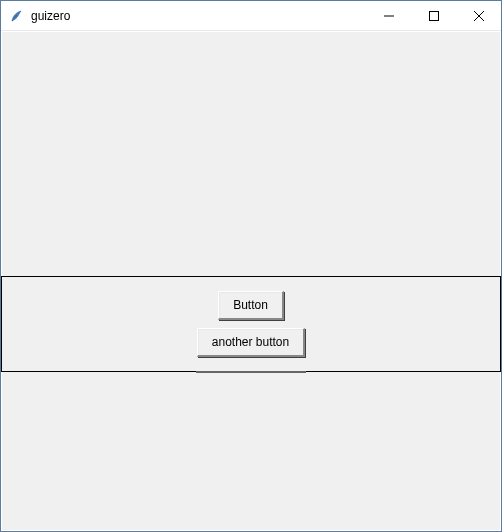 This screenshot has width=502, height=532. I want to click on button-shadow, so click(251, 372).